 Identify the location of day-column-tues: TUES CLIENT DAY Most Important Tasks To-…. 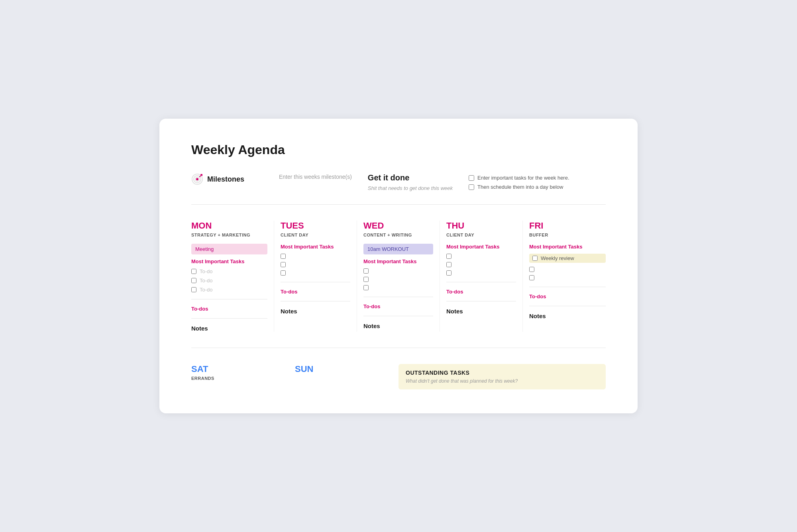
(316, 276).